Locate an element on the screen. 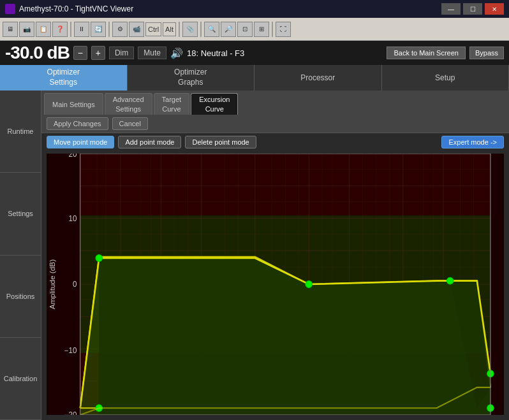 The width and height of the screenshot is (509, 420). tb-pause: ⏸ is located at coordinates (82, 29).